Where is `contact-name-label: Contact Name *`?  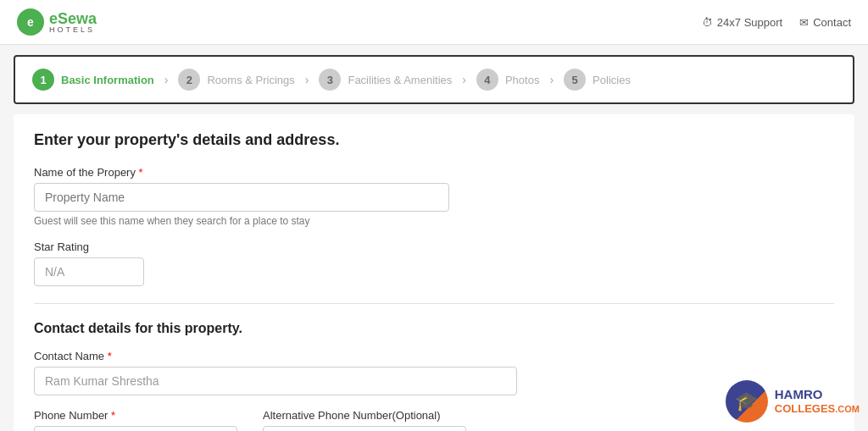 contact-name-label: Contact Name * is located at coordinates (434, 356).